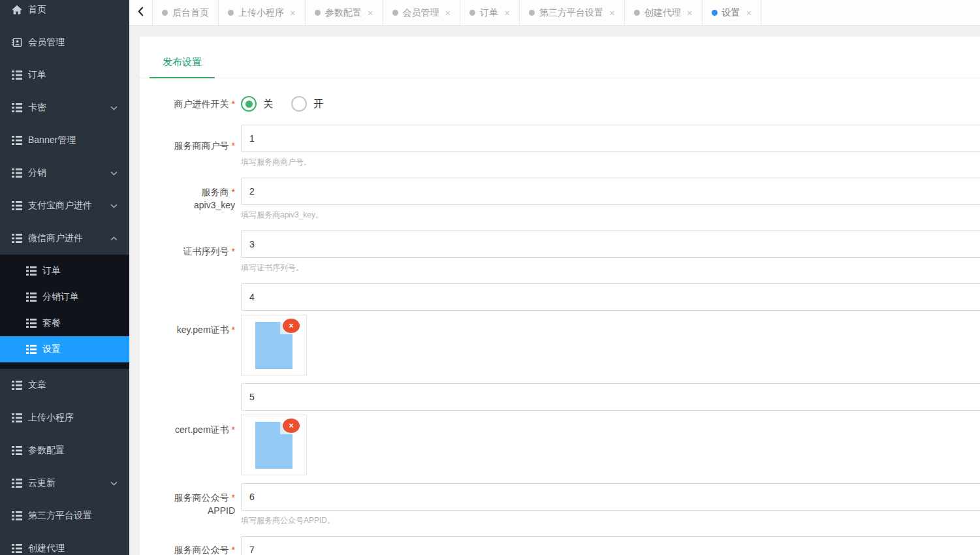 The height and width of the screenshot is (555, 980). Describe the element at coordinates (610, 268) in the screenshot. I see `field-help-text: 填写证书序列号。` at that location.